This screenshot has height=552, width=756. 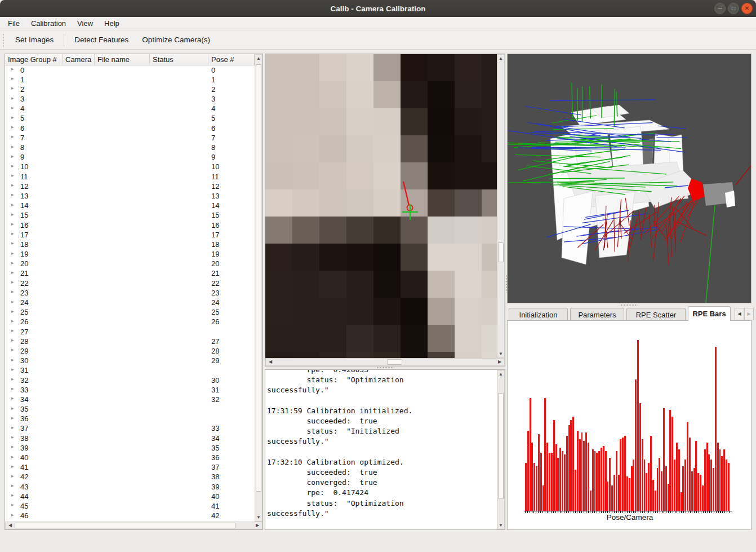 What do you see at coordinates (130, 70) in the screenshot?
I see `table-row: ▸00` at bounding box center [130, 70].